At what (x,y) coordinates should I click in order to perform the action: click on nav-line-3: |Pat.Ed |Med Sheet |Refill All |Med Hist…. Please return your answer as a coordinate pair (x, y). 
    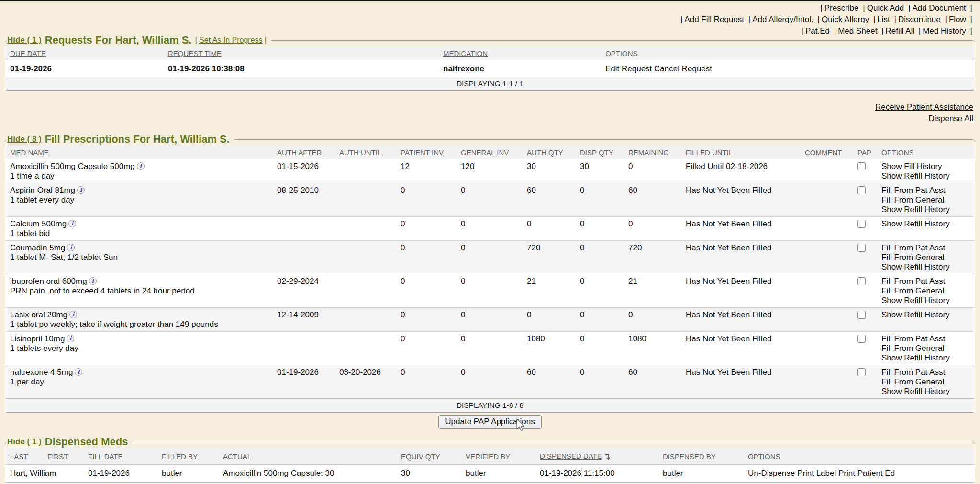
    Looking at the image, I should click on (826, 31).